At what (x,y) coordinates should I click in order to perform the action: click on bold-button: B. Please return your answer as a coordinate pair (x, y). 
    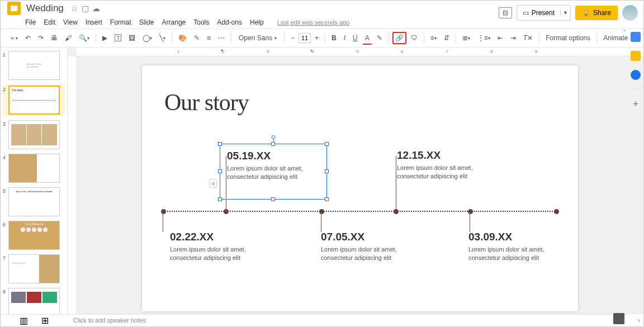
    Looking at the image, I should click on (334, 38).